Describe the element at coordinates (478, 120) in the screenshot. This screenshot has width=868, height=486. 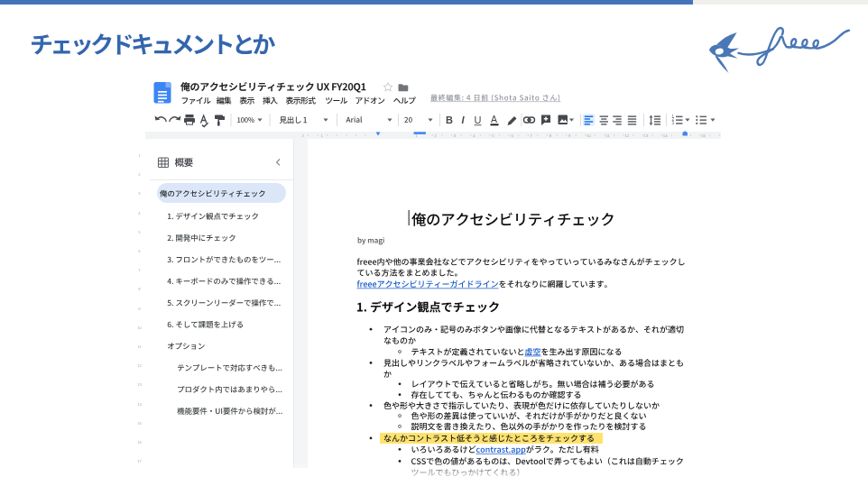
I see `svg-text: U` at that location.